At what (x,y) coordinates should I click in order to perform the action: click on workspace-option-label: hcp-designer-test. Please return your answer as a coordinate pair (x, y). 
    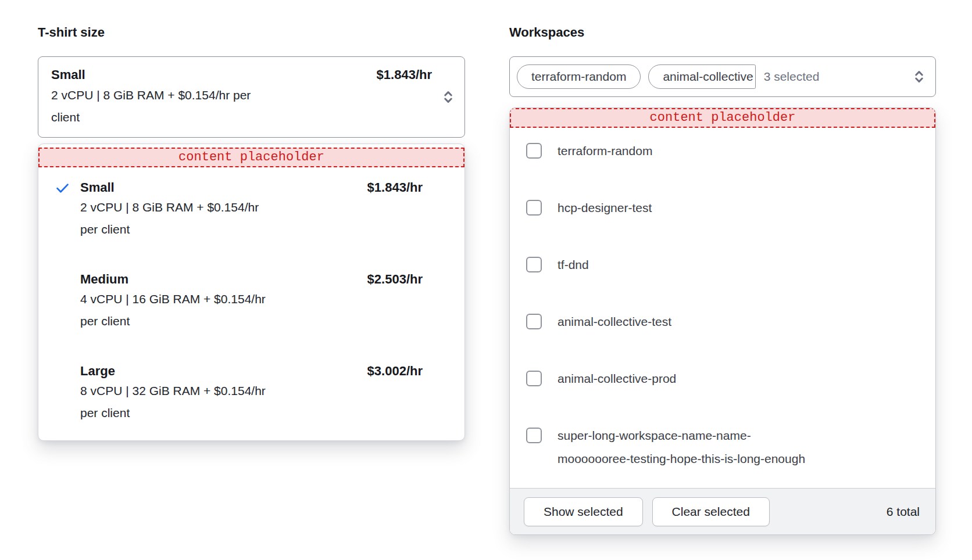
    Looking at the image, I should click on (605, 208).